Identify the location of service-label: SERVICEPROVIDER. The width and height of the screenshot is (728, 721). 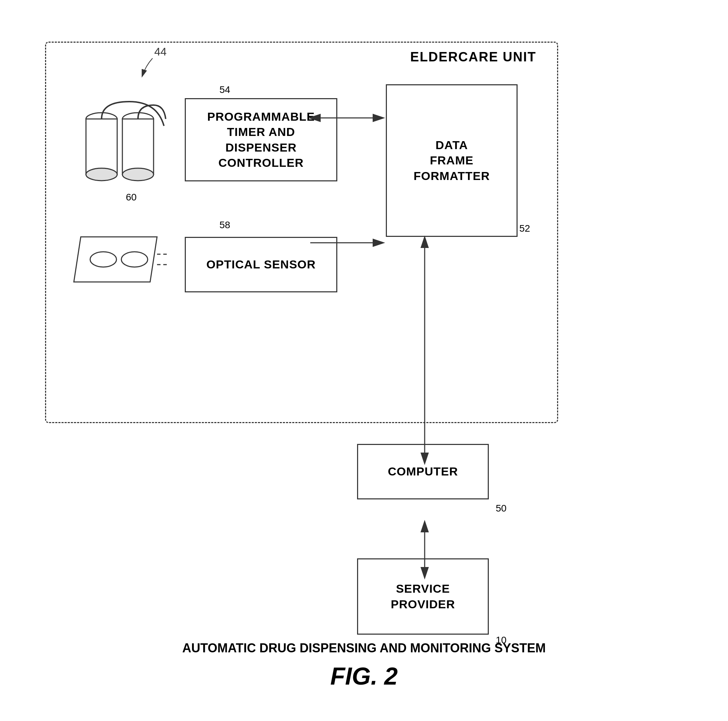
(423, 596).